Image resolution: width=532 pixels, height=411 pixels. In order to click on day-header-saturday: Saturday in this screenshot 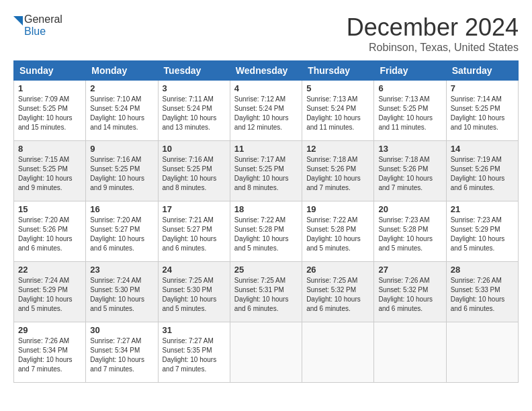, I will do `click(482, 71)`.